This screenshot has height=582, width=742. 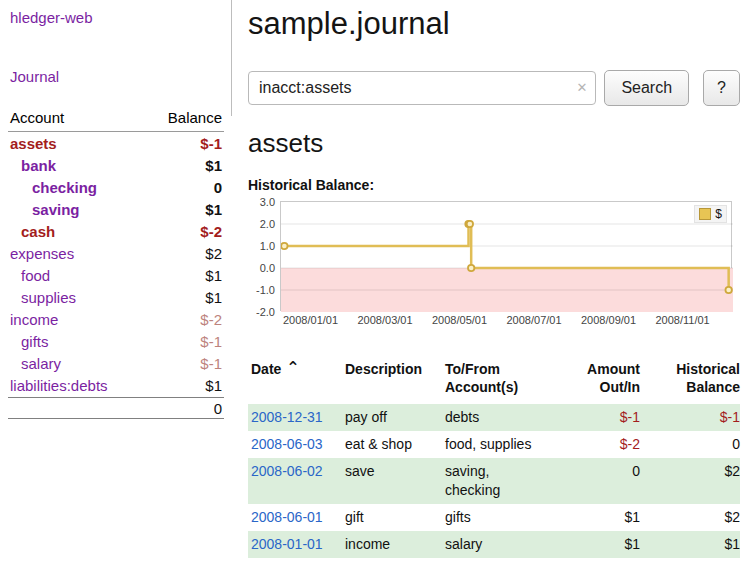 I want to click on register-header-accounts: To/From Account(s), so click(x=508, y=378).